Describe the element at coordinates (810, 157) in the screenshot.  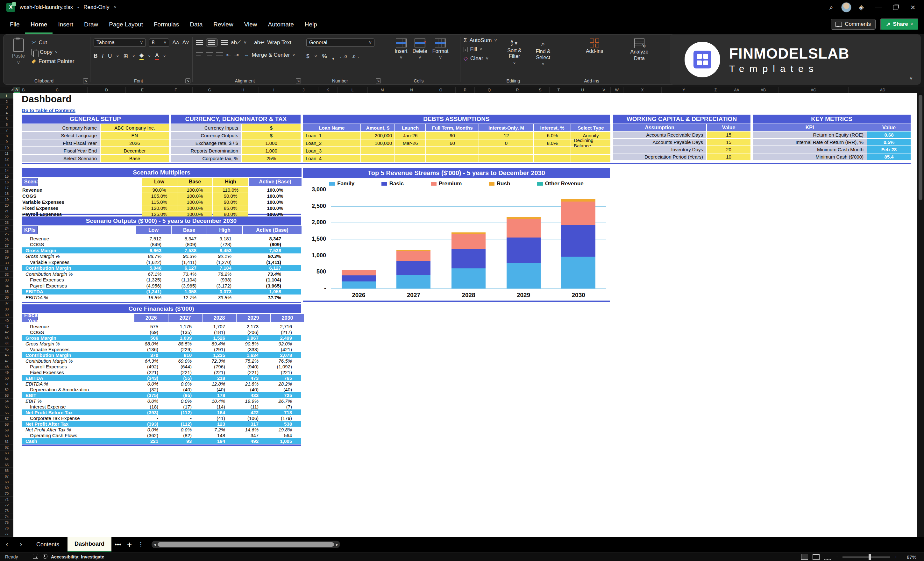
I see `cell-label: Minimum Cash ($'000)` at that location.